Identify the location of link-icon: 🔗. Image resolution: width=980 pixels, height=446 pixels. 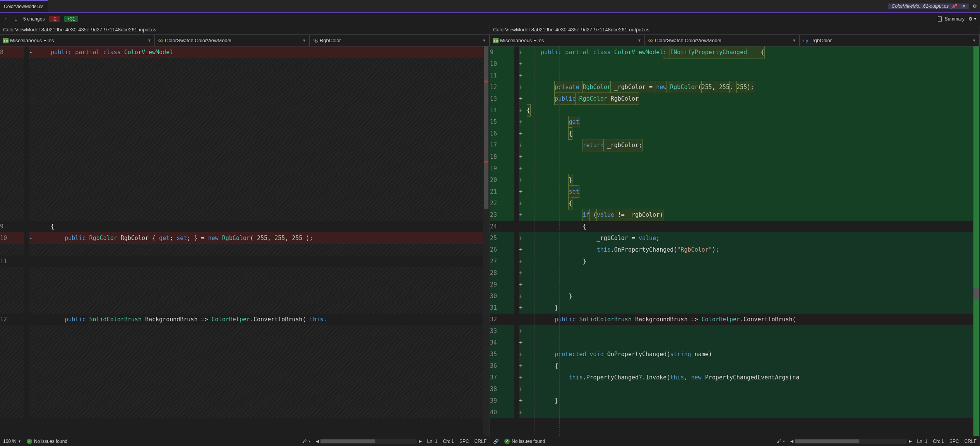
(496, 441).